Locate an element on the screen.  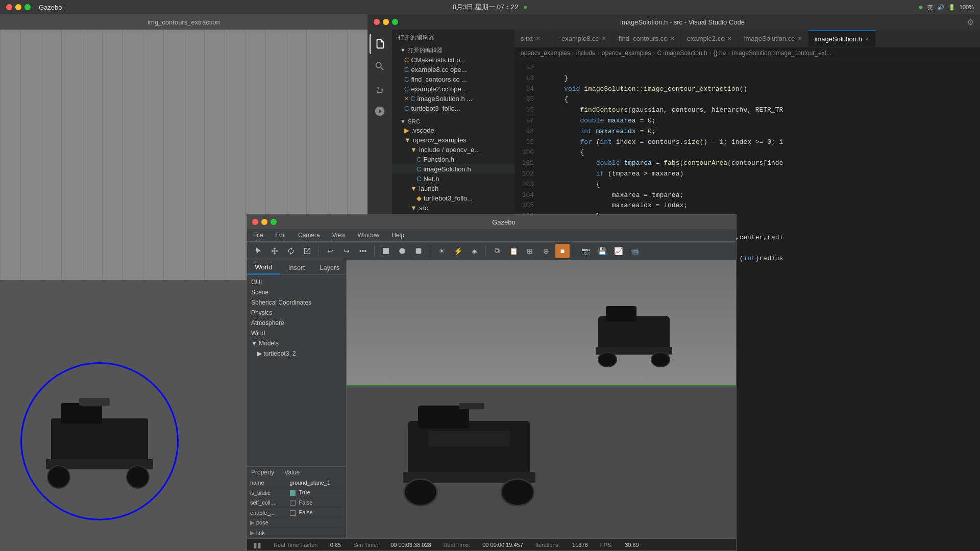
prop-selfcoll-value: False is located at coordinates (316, 503).